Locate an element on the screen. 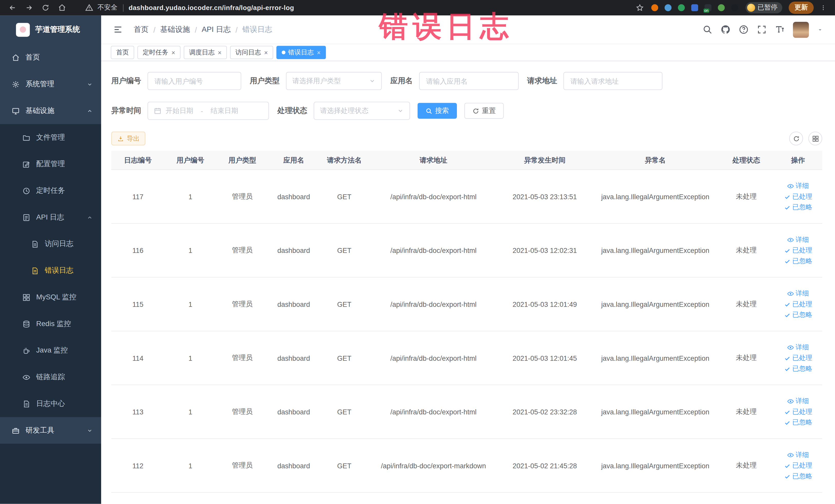 Image resolution: width=835 pixels, height=504 pixels. refresh-table-button is located at coordinates (796, 138).